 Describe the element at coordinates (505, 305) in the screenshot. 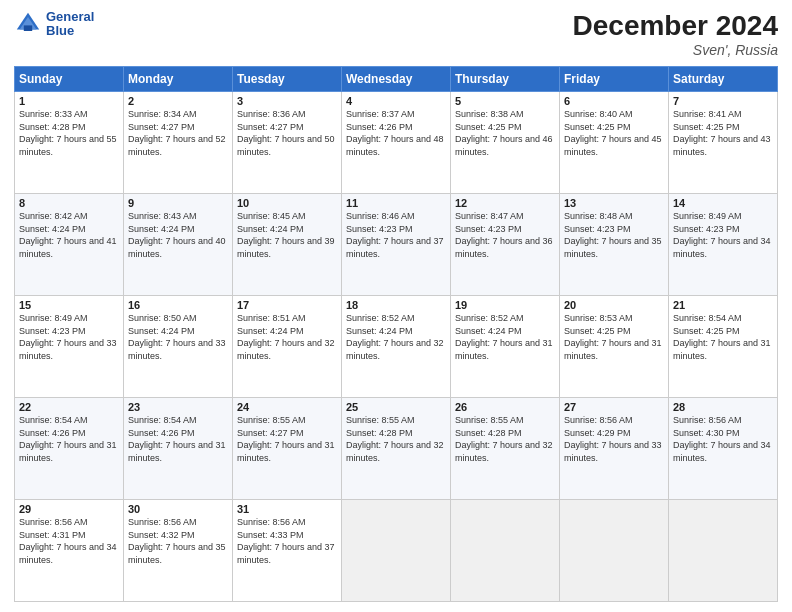

I see `day-number: 19` at that location.